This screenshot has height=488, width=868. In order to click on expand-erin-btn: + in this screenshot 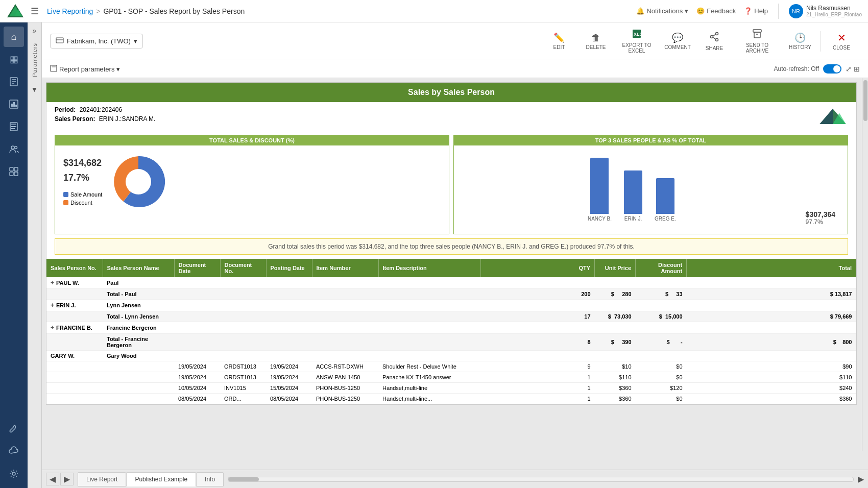, I will do `click(52, 305)`.